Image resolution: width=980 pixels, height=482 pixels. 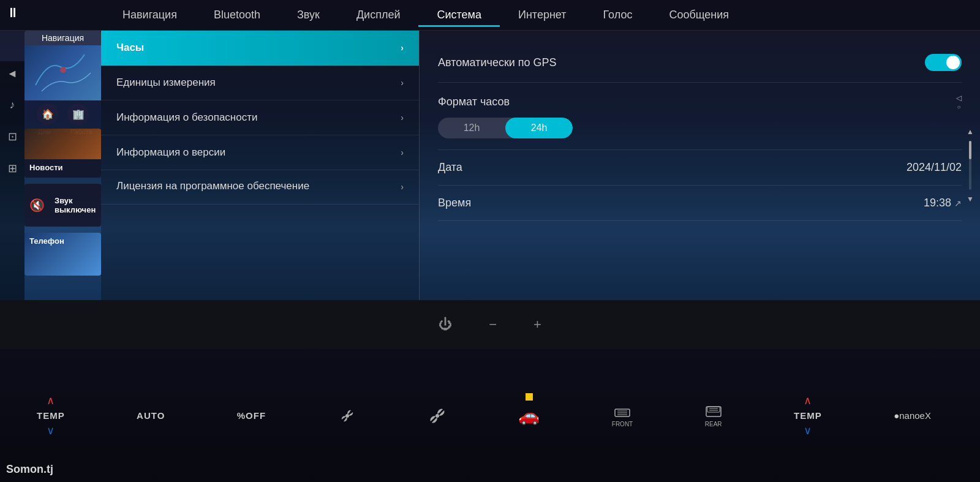 What do you see at coordinates (62, 205) in the screenshot?
I see `sound-card: 🔇 Звук выключен` at bounding box center [62, 205].